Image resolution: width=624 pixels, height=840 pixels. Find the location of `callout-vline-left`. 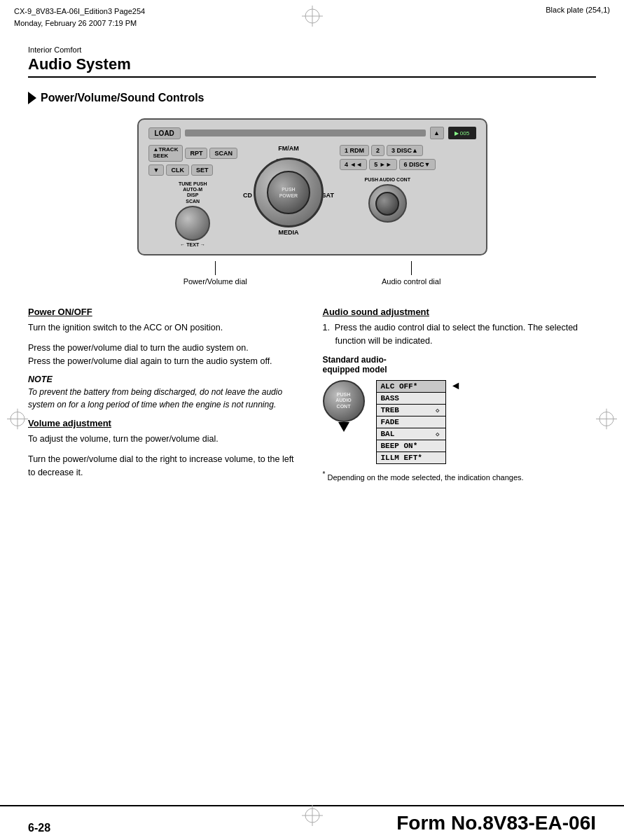

callout-vline-left is located at coordinates (216, 268).